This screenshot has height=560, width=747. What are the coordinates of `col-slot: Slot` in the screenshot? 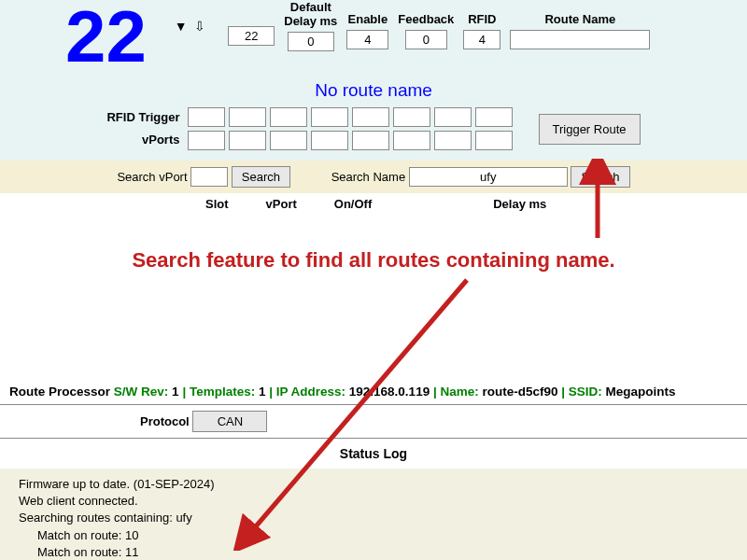 It's located at (217, 203).